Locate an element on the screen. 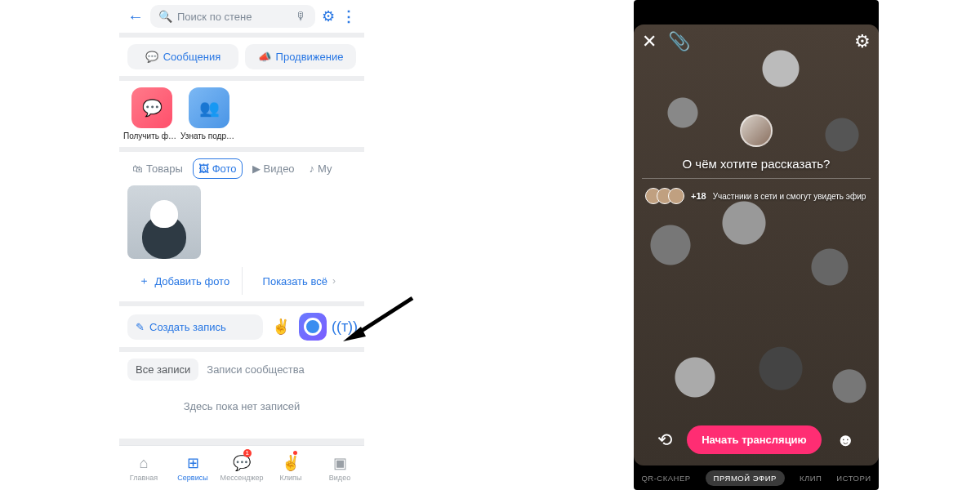 This screenshot has height=490, width=980. services-icon: ⊞ is located at coordinates (193, 463).